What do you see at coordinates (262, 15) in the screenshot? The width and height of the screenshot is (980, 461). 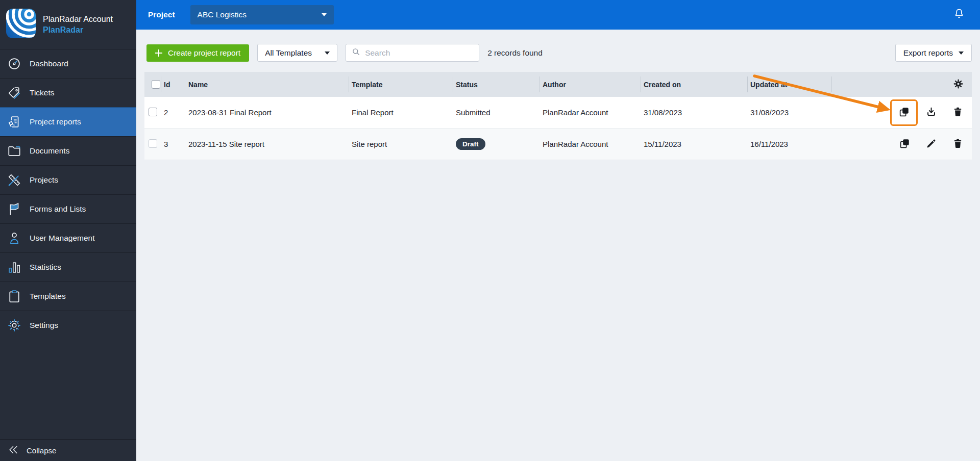 I see `project-selector: ABC Logistics` at bounding box center [262, 15].